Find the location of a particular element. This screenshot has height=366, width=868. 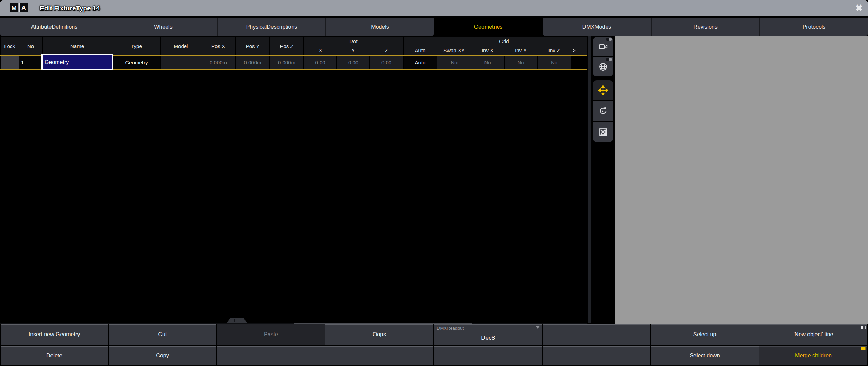

paste-button: Paste is located at coordinates (271, 335).